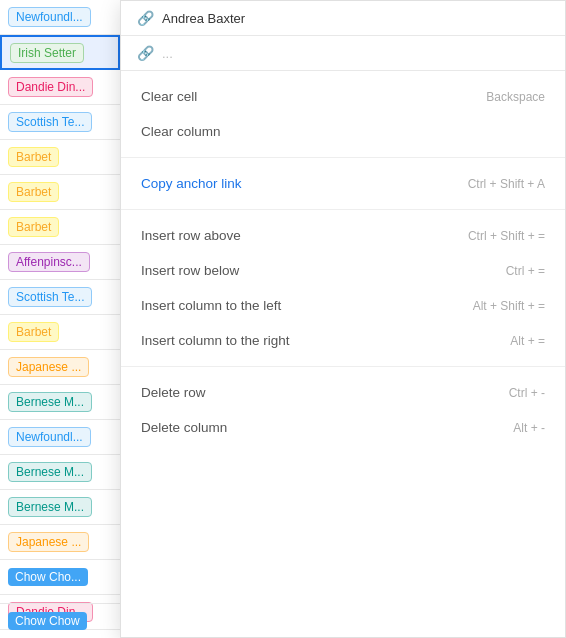  What do you see at coordinates (191, 236) in the screenshot?
I see `insert-row-above-label: Insert row above` at bounding box center [191, 236].